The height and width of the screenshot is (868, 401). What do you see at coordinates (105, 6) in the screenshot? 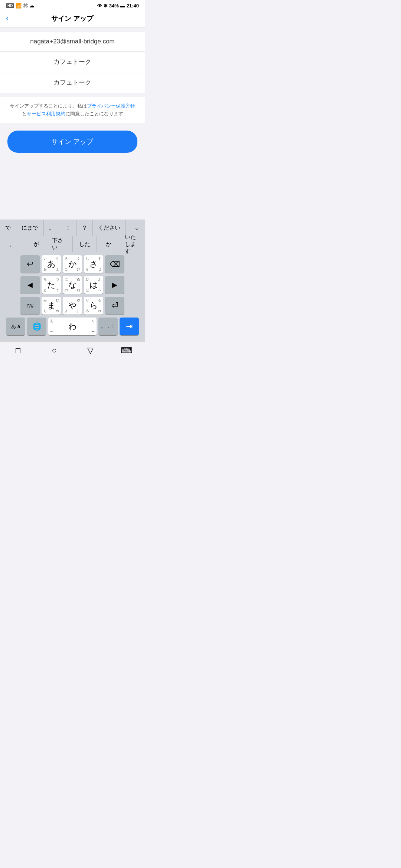
I see `bluetooth-icon: ✱` at bounding box center [105, 6].